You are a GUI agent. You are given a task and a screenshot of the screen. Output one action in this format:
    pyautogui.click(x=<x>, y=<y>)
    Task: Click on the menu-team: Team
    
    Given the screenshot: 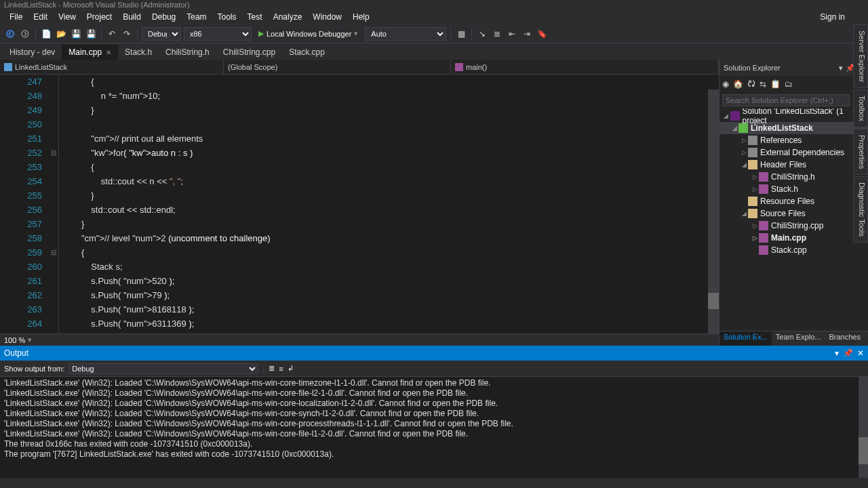 What is the action you would take?
    pyautogui.click(x=197, y=17)
    